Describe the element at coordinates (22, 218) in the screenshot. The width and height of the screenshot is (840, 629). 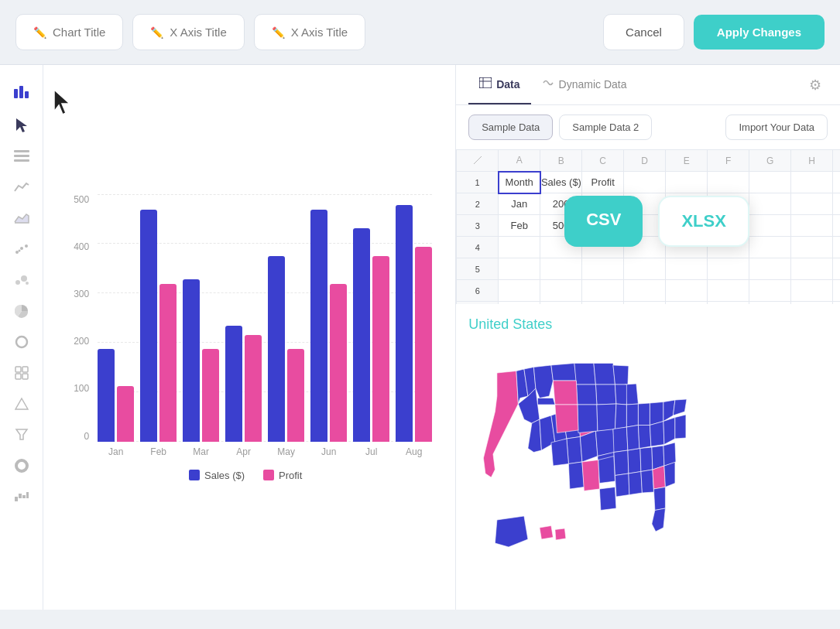
I see `sidebar-area-chart-icon` at that location.